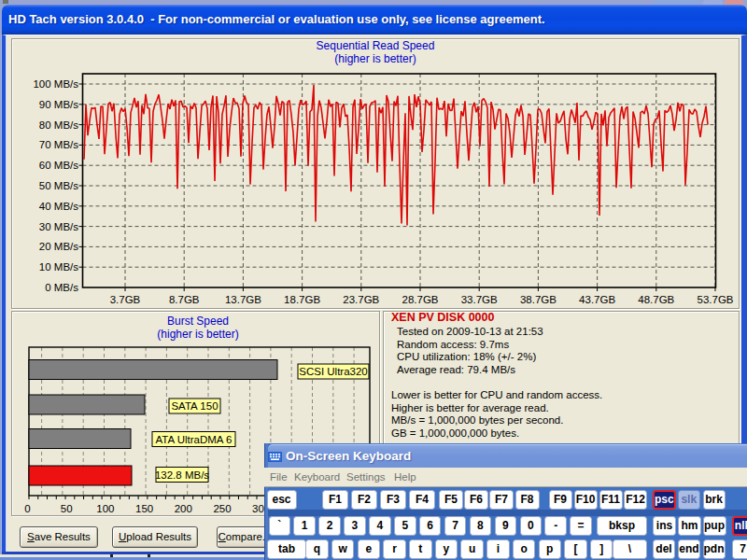  I want to click on svg-text: ATA UltraDMA 6, so click(193, 440).